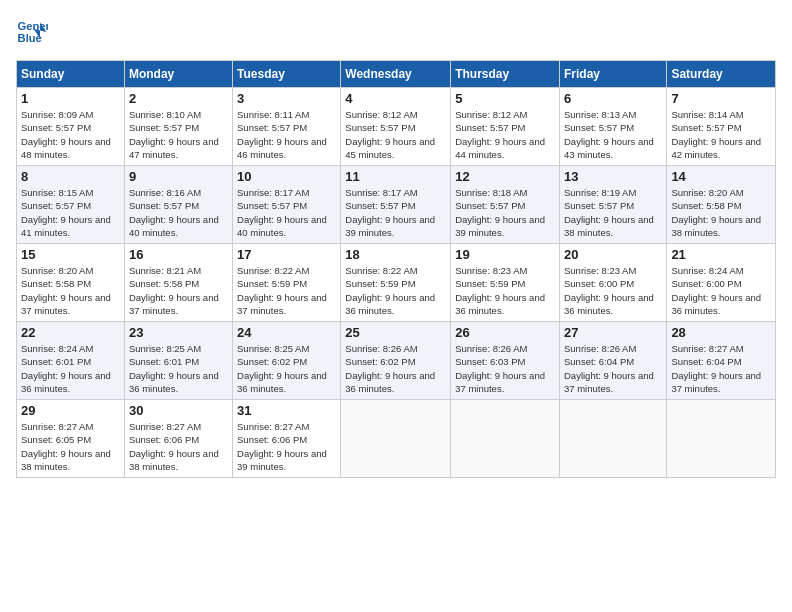 The width and height of the screenshot is (792, 612). What do you see at coordinates (57, 426) in the screenshot?
I see `sunrise-text: Sunrise: 8:27 AM` at bounding box center [57, 426].